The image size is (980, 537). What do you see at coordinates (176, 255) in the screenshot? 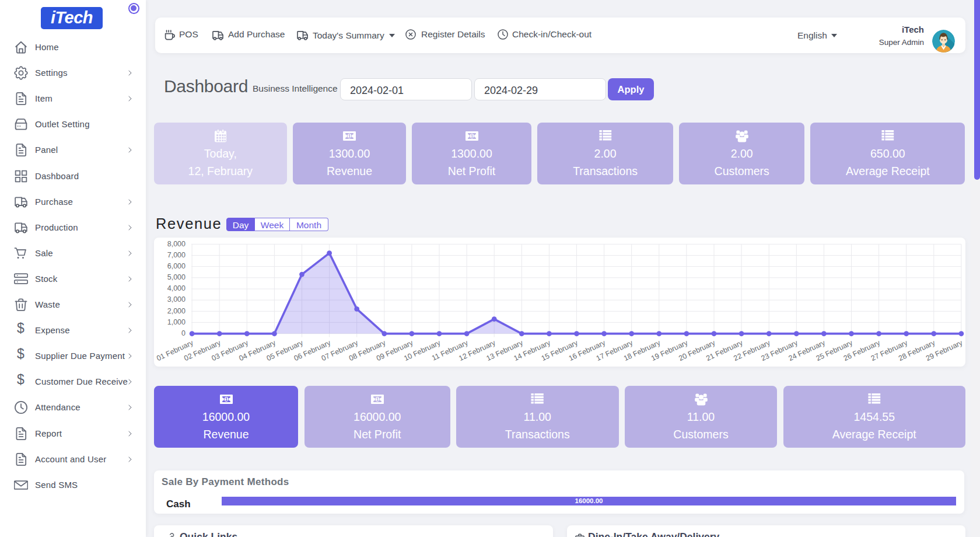
I see `svg-text: 7,000` at bounding box center [176, 255].